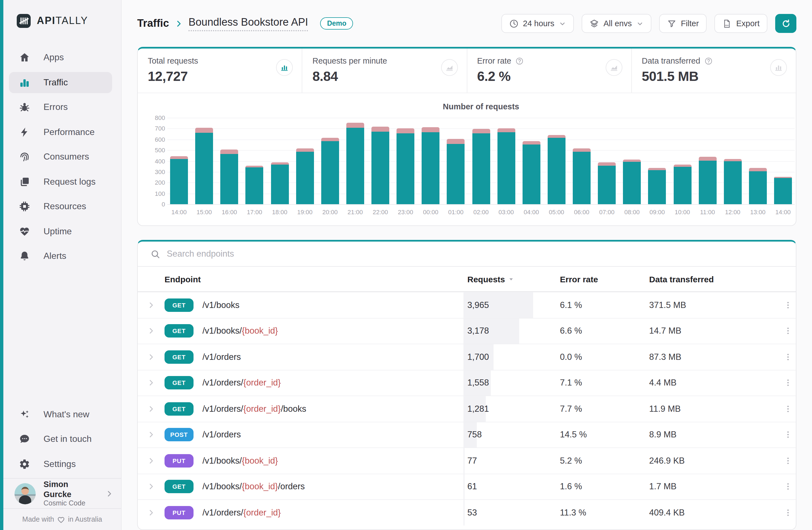 The width and height of the screenshot is (812, 530). What do you see at coordinates (254, 409) in the screenshot?
I see `endpoint-path: /v1/orders/{order_id}/books` at bounding box center [254, 409].